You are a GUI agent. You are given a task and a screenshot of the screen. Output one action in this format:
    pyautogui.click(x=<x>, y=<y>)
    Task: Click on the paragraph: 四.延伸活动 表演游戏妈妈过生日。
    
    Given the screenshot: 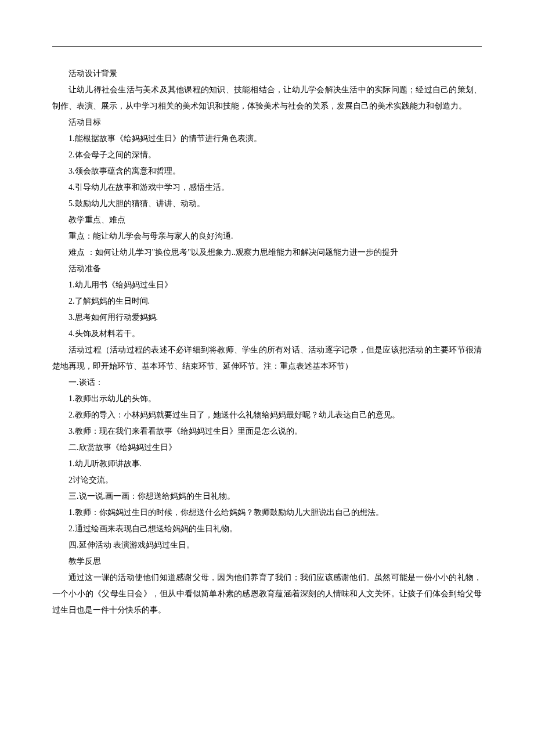 What is the action you would take?
    pyautogui.click(x=267, y=545)
    